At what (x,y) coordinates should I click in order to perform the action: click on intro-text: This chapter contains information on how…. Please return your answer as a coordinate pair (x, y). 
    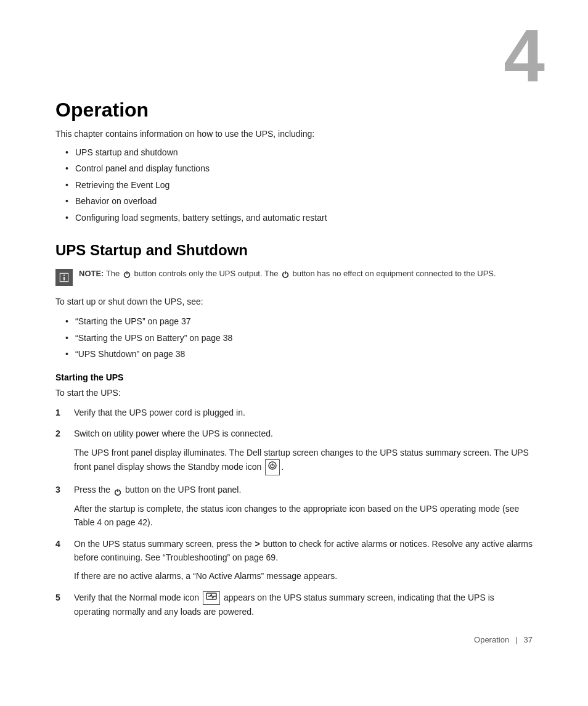
    Looking at the image, I should click on (294, 134).